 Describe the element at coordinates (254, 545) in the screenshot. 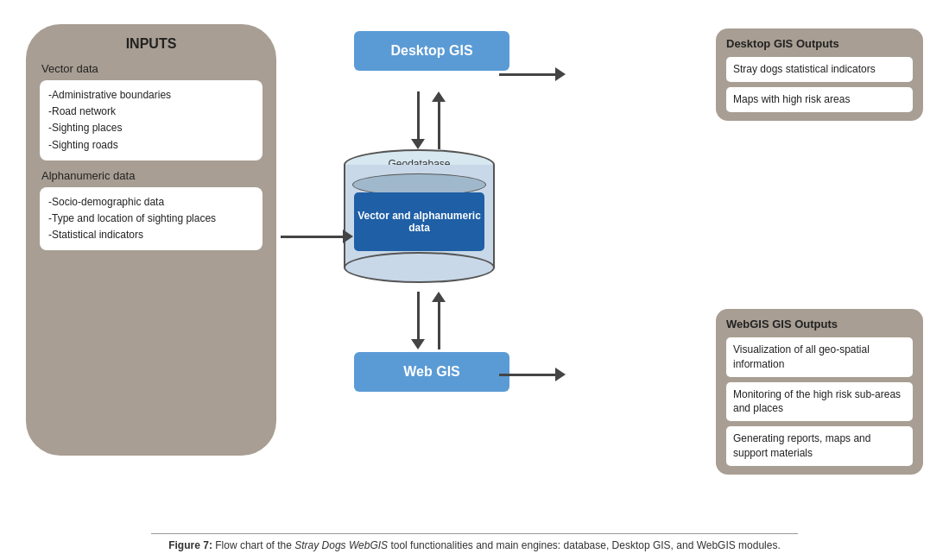

I see `caption-text: Flow chart of the` at that location.